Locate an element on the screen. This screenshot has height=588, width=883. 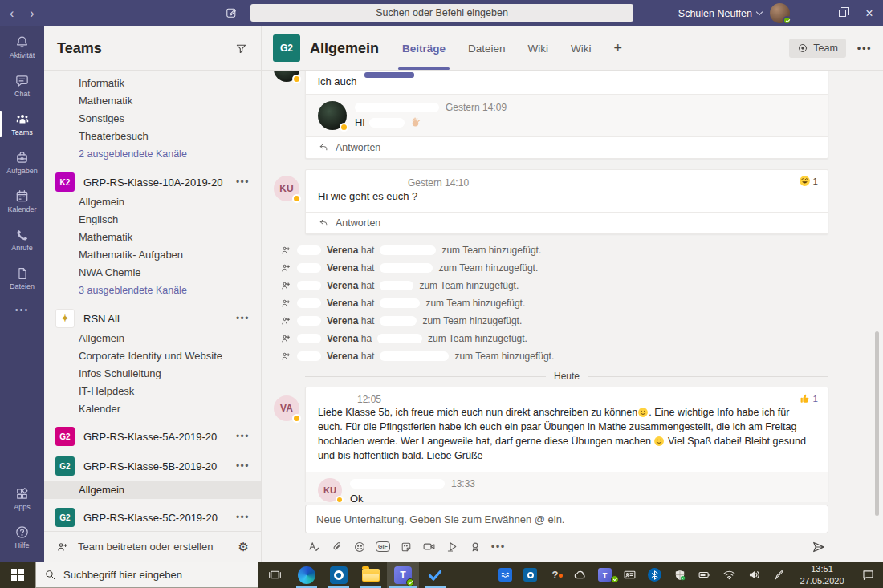
taskbar-app-todo is located at coordinates (435, 574).